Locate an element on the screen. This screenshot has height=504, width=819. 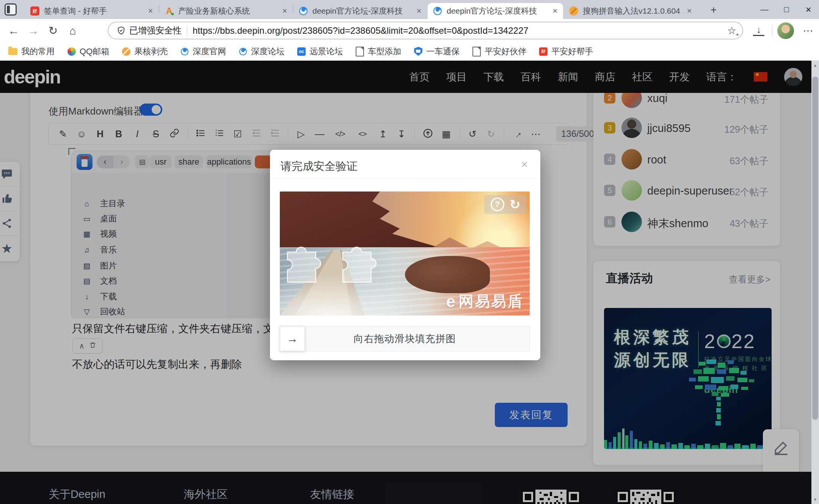
folder-icon is located at coordinates (13, 52).